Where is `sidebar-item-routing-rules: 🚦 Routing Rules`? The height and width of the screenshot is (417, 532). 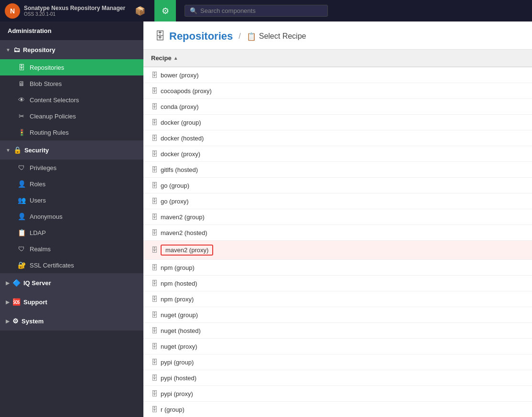 sidebar-item-routing-rules: 🚦 Routing Rules is located at coordinates (72, 132).